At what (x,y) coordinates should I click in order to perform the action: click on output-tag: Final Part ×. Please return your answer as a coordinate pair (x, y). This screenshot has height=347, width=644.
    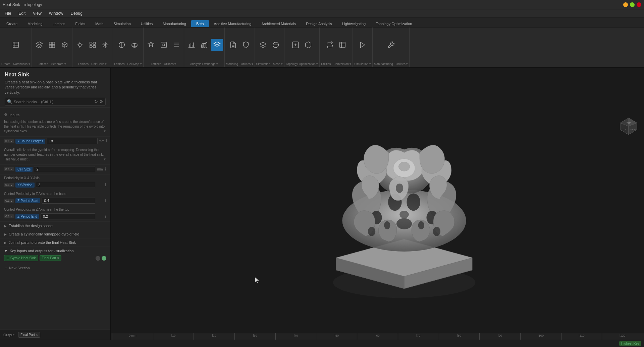
    Looking at the image, I should click on (29, 335).